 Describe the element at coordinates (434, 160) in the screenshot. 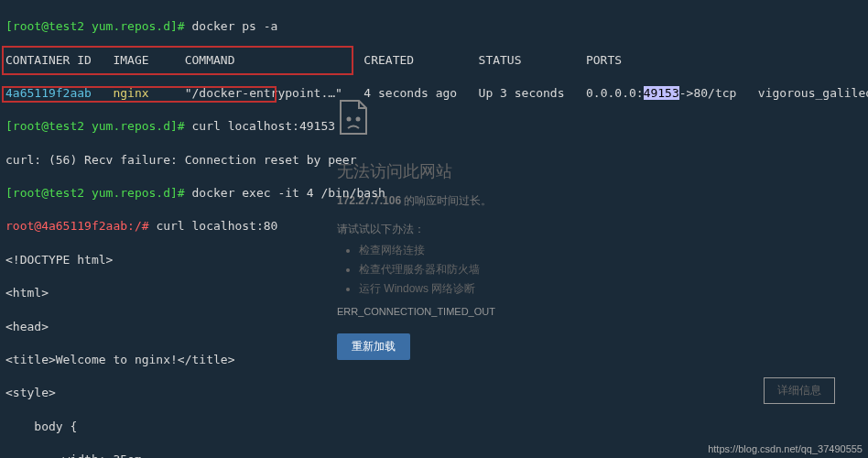

I see `curl-error: curl: (56) Recv failure: Connection rese…` at that location.